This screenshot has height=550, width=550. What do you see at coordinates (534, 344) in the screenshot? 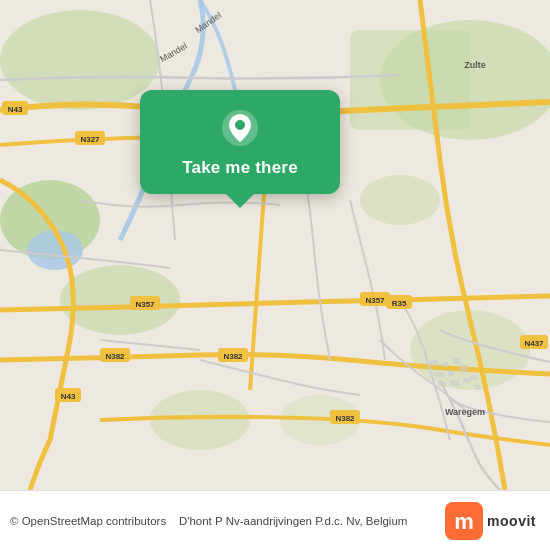
I see `svg-text: N437` at bounding box center [534, 344].